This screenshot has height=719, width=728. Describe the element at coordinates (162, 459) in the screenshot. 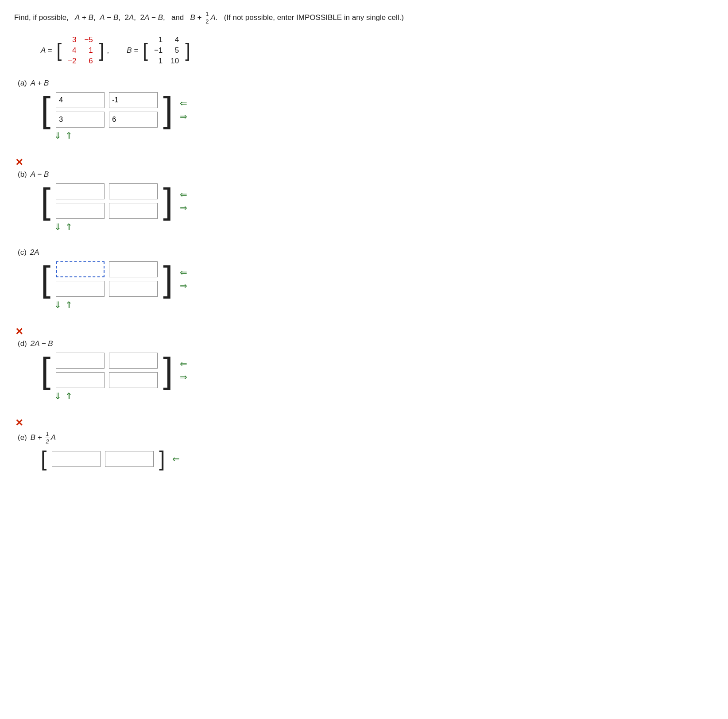

I see `bracket-answer-right-e: ]` at that location.